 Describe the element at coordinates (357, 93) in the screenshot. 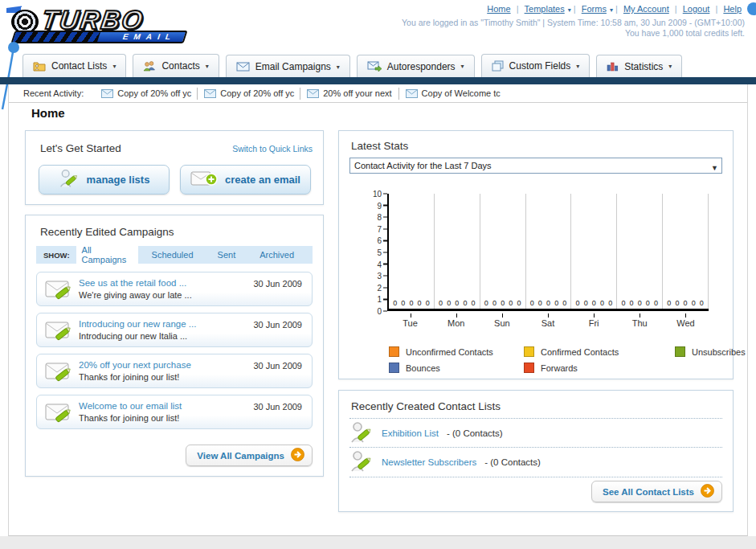

I see `recent-activity-item-label: 20% off your next` at that location.